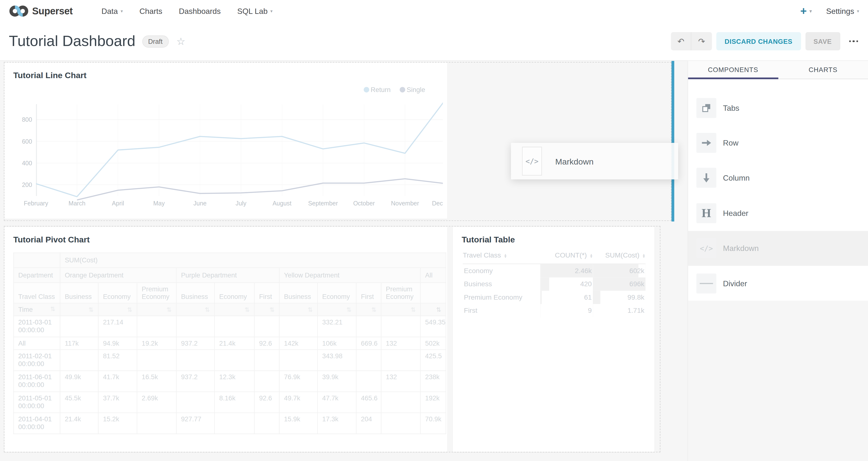 The width and height of the screenshot is (868, 461). Describe the element at coordinates (778, 143) in the screenshot. I see `sidebar-item-row: Row` at that location.